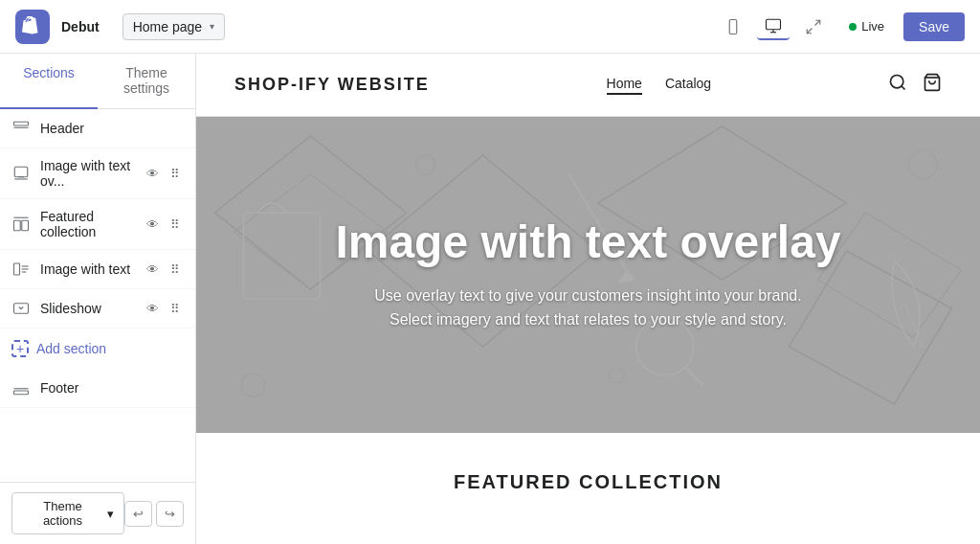 The image size is (980, 544). I want to click on drag-handle-overlay: ⠿, so click(175, 174).